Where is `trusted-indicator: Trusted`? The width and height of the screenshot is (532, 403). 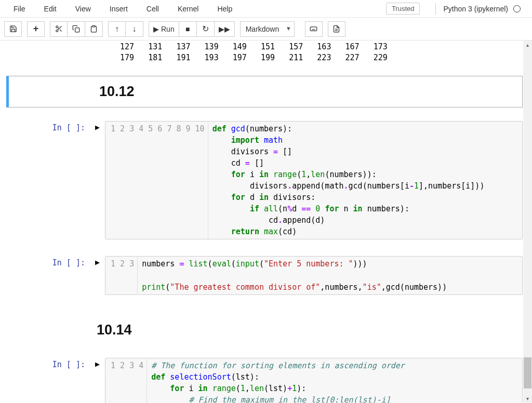 trusted-indicator: Trusted is located at coordinates (403, 8).